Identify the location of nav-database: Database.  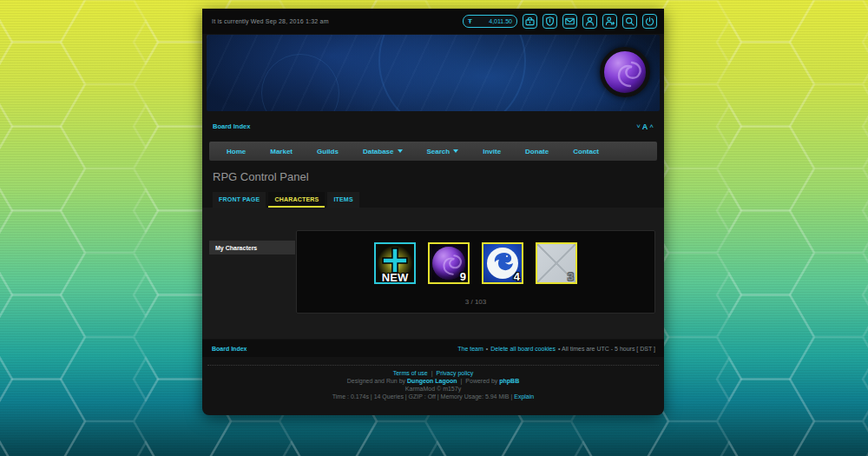
(383, 151).